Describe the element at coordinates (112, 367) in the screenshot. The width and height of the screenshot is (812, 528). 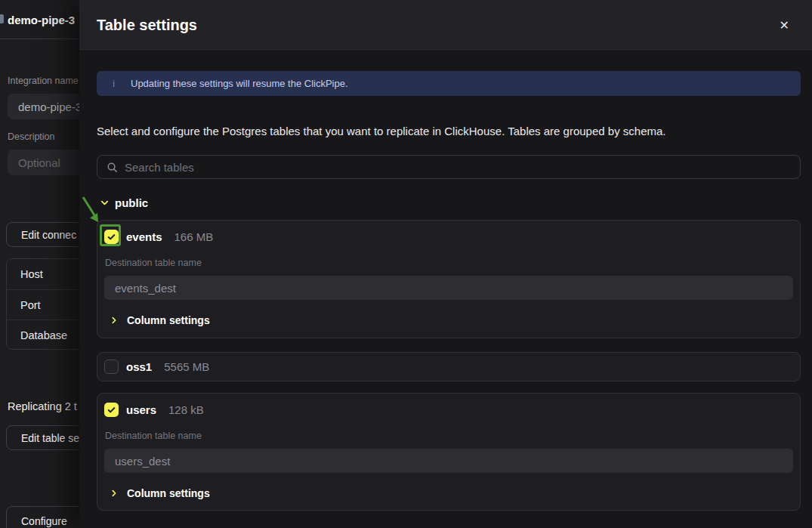
I see `oss1-checkbox` at that location.